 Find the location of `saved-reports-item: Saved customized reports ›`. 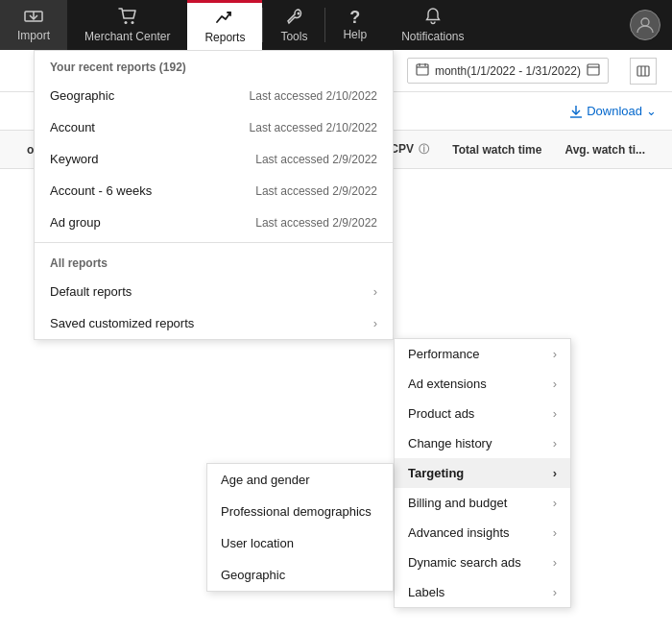

saved-reports-item: Saved customized reports › is located at coordinates (213, 323).